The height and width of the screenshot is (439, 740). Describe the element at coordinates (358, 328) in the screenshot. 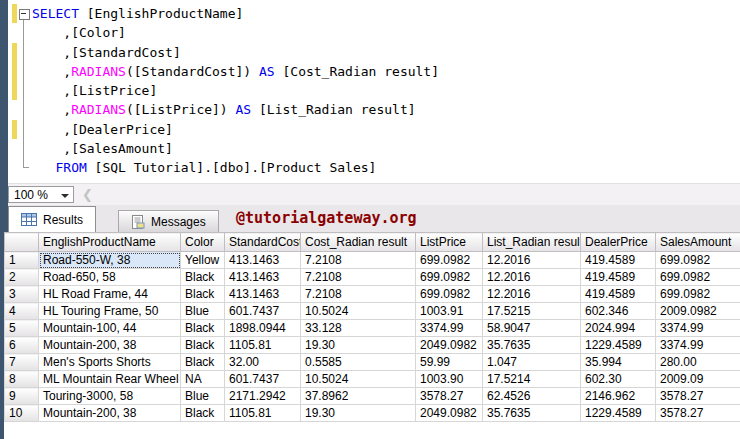

I see `cell: 33.128` at that location.